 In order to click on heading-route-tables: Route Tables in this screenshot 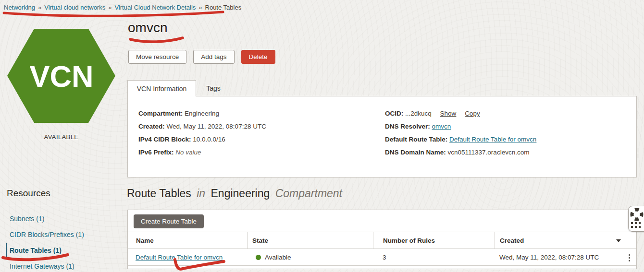, I will do `click(159, 193)`.